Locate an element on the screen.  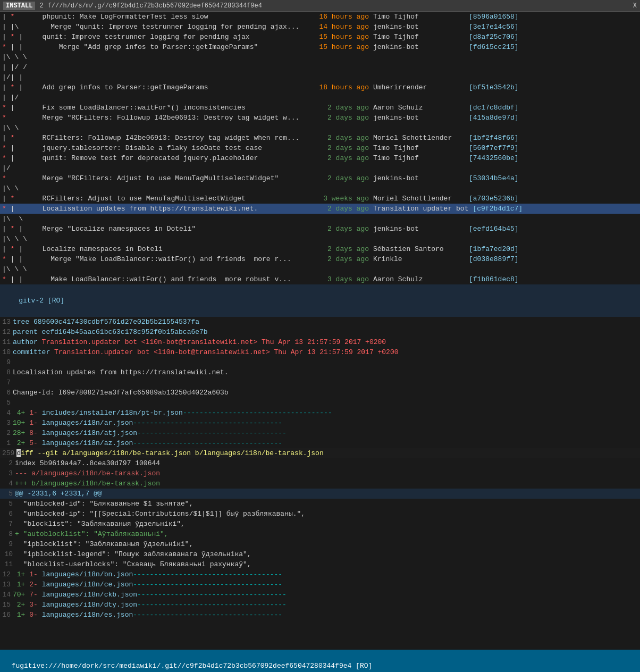
log-line: | * RCFilters: Adjust to use MenuTagMult… is located at coordinates (320, 199).